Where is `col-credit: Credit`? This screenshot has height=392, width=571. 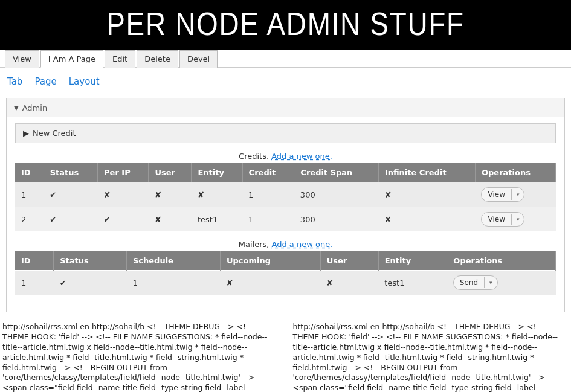 col-credit: Credit is located at coordinates (268, 173).